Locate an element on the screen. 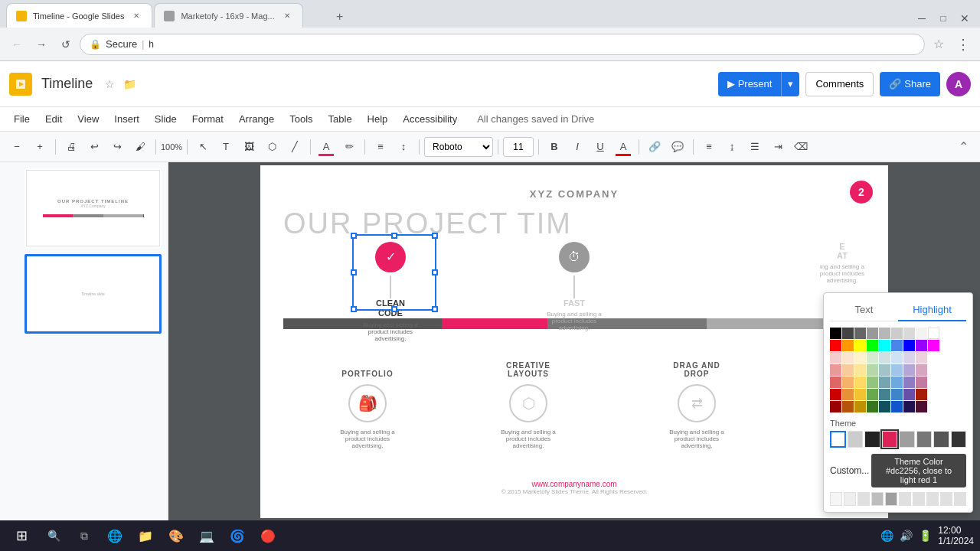  tab-timeline: Timeline - Google Slides ✕ is located at coordinates (80, 15).